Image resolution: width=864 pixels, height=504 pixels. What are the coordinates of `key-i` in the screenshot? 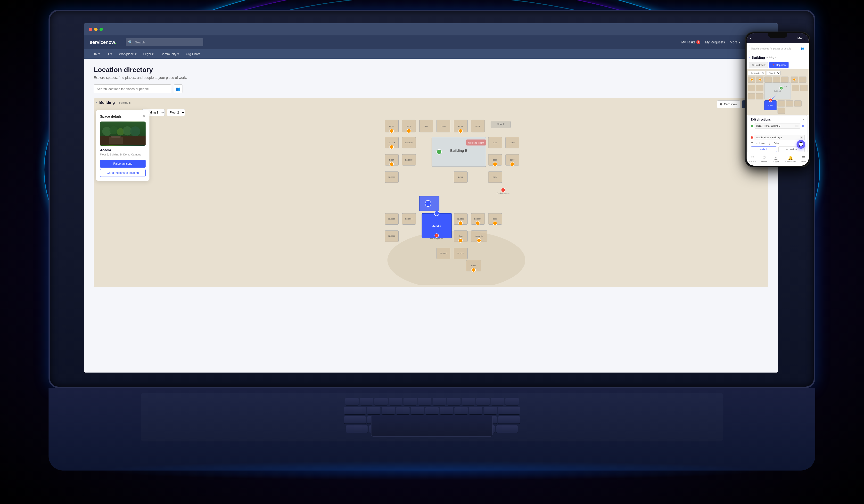 It's located at (454, 402).